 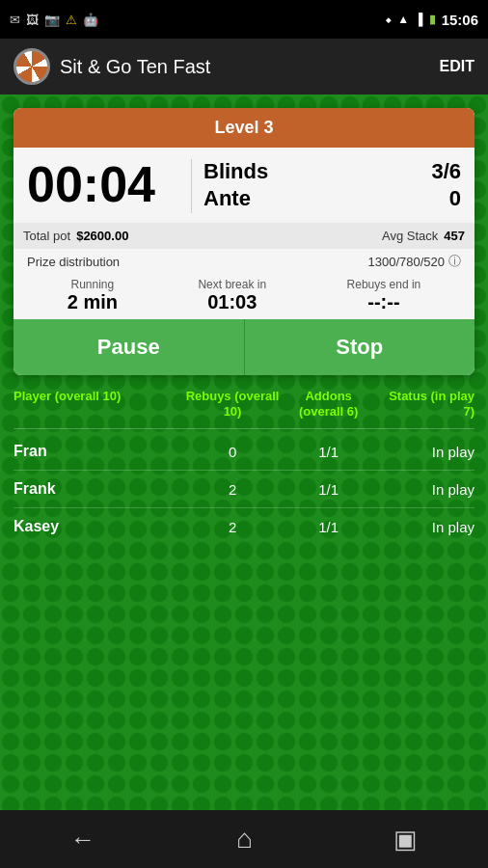 I want to click on edit-button: EDIT, so click(x=457, y=67).